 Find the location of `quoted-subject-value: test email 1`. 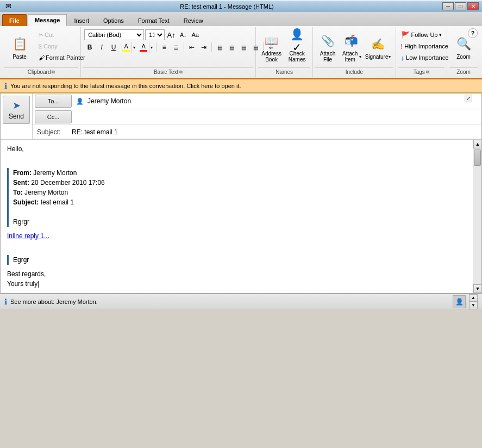

quoted-subject-value: test email 1 is located at coordinates (58, 202).